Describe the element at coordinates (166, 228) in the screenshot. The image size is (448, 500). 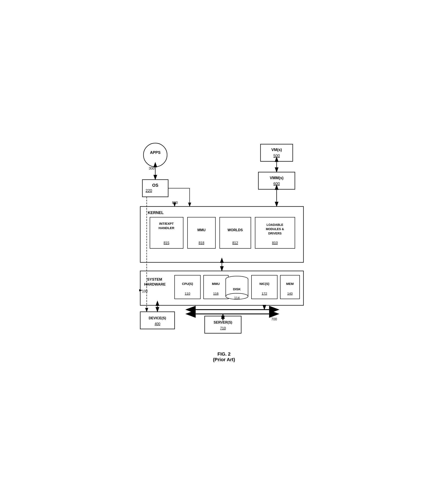
I see `int-expt-label2: HANDLER` at that location.